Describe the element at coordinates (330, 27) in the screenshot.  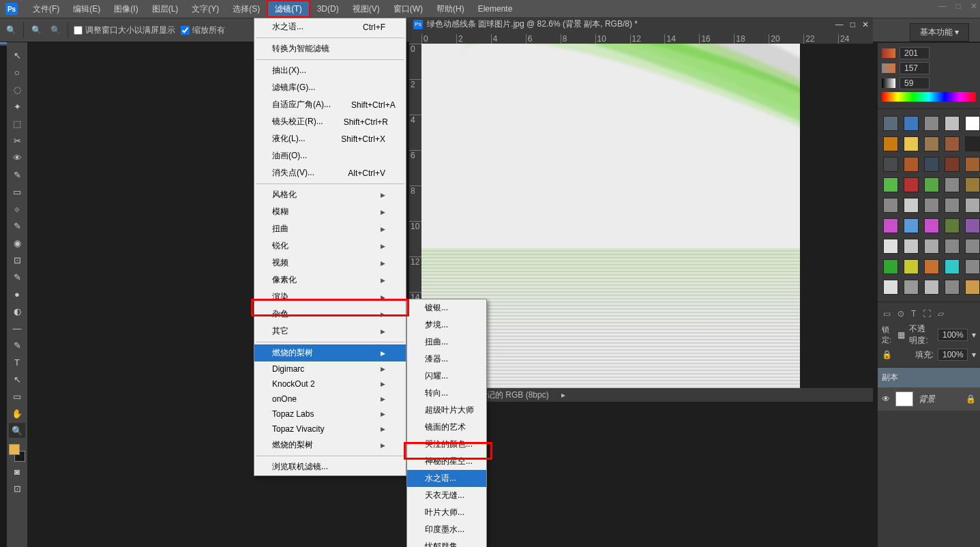
I see `menu-item: 水之语...Ctrl+F` at that location.